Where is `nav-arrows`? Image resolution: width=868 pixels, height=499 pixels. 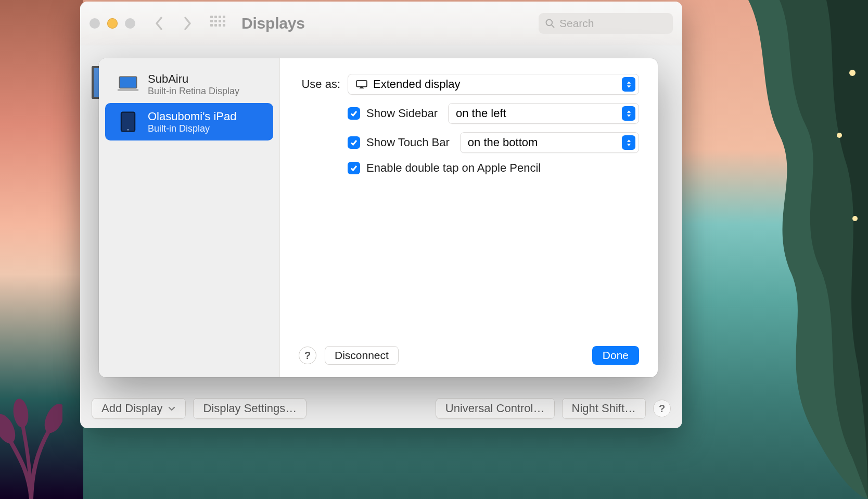
nav-arrows is located at coordinates (173, 23).